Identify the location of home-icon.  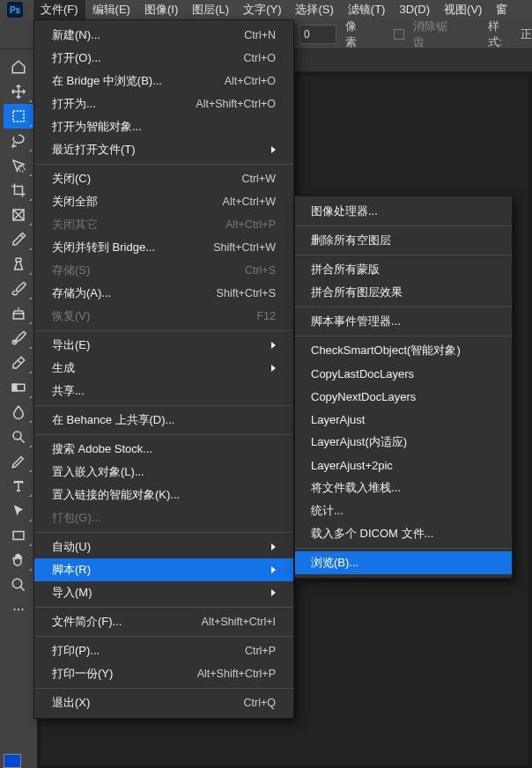
(18, 67).